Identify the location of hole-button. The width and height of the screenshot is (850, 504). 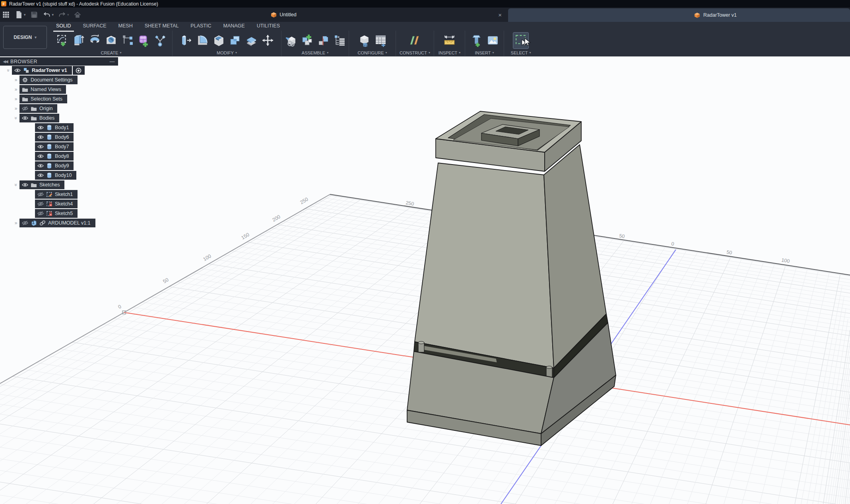
(111, 41).